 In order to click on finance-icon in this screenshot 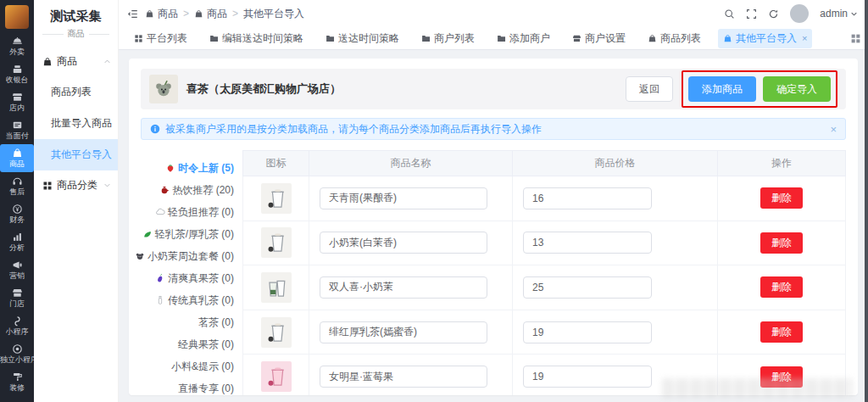, I will do `click(17, 209)`.